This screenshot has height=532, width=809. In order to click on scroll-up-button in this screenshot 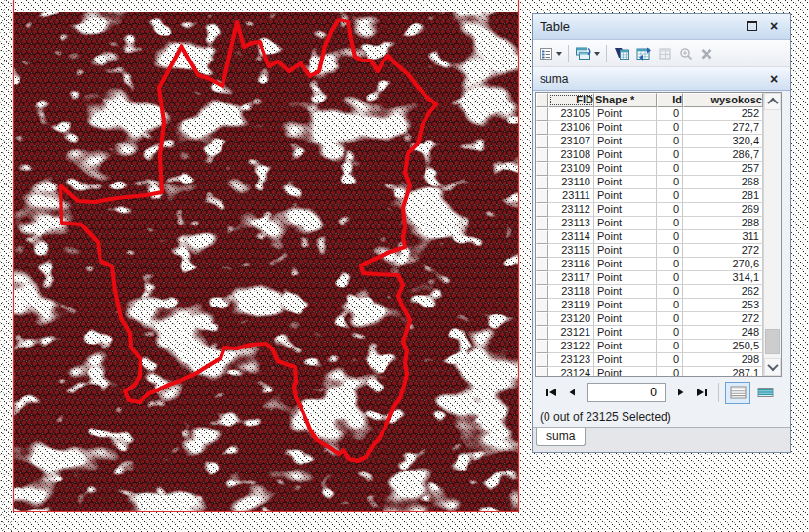, I will do `click(773, 102)`.